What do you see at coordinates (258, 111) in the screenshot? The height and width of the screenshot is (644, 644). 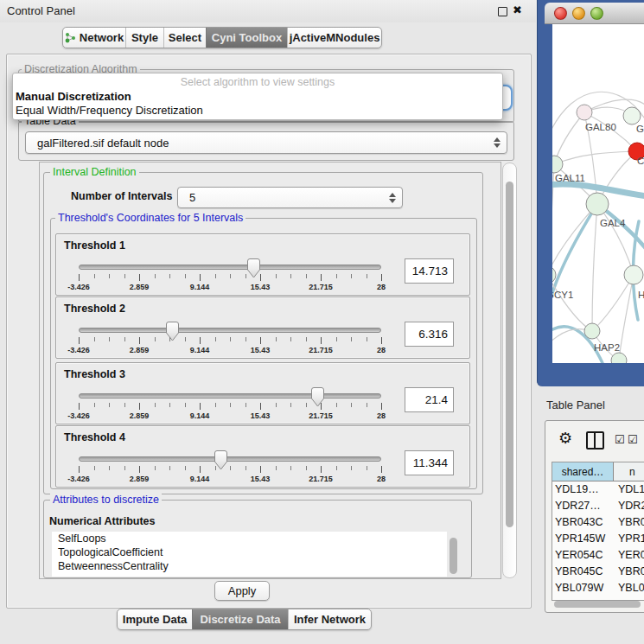 I see `dropdown-option-equal-width: Equal Width/Frequency Discretization` at bounding box center [258, 111].